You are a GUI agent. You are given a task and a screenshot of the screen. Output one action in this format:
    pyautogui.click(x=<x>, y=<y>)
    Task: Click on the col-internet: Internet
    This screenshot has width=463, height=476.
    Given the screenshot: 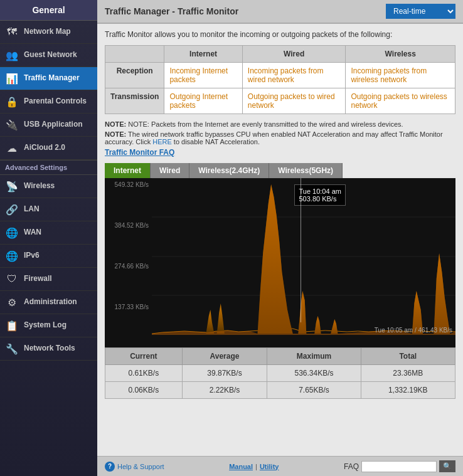 What is the action you would take?
    pyautogui.click(x=203, y=54)
    